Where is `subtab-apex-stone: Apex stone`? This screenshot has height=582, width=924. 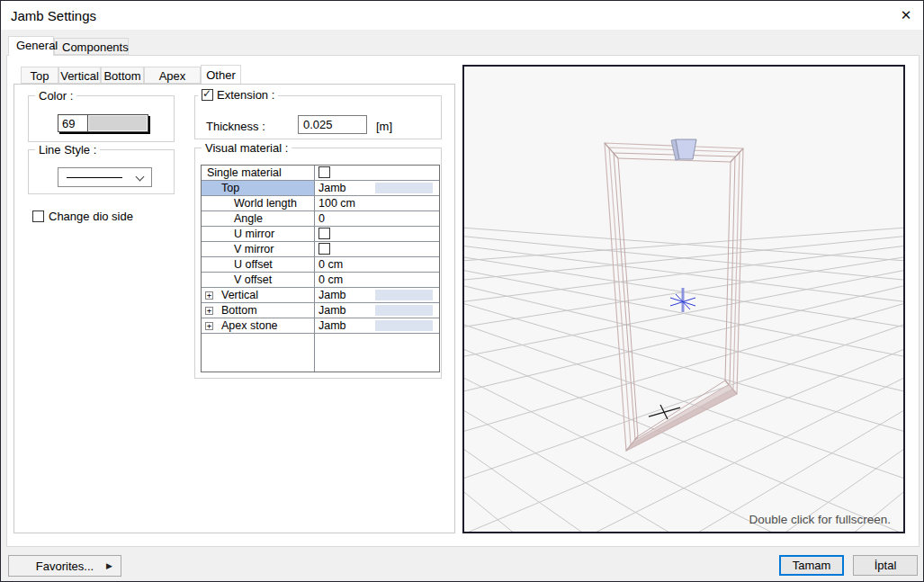
subtab-apex-stone: Apex stone is located at coordinates (173, 76).